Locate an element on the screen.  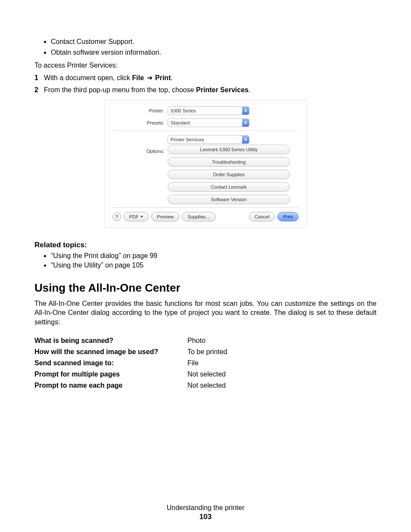
printer-select-value: 5300 Series is located at coordinates (184, 111).